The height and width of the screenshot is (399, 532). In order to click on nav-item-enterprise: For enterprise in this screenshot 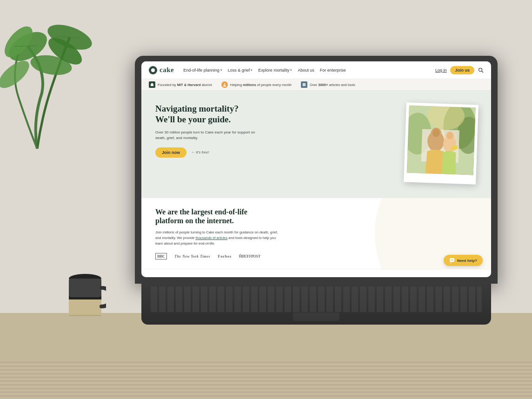, I will do `click(333, 70)`.